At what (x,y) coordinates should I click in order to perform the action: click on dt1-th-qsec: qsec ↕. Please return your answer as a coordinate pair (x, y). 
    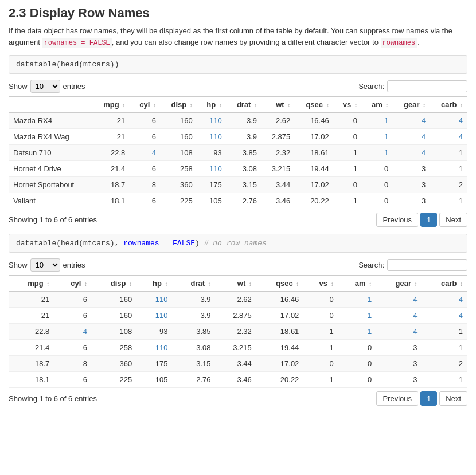
    Looking at the image, I should click on (314, 104).